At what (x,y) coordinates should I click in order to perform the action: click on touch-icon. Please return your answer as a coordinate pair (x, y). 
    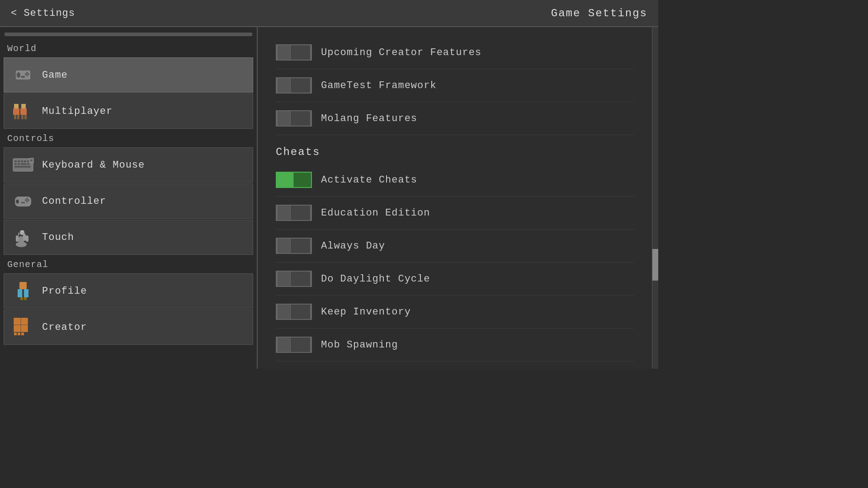
    Looking at the image, I should click on (23, 237).